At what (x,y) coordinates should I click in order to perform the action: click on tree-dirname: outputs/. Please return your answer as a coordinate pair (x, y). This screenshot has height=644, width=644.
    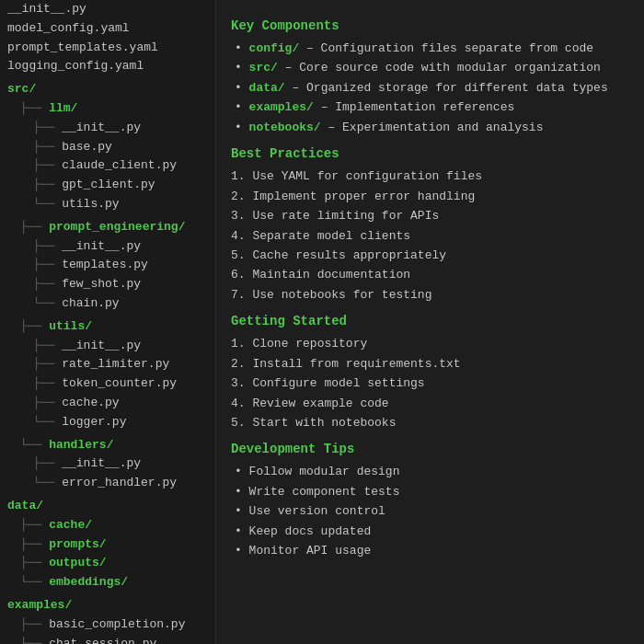
    Looking at the image, I should click on (77, 563).